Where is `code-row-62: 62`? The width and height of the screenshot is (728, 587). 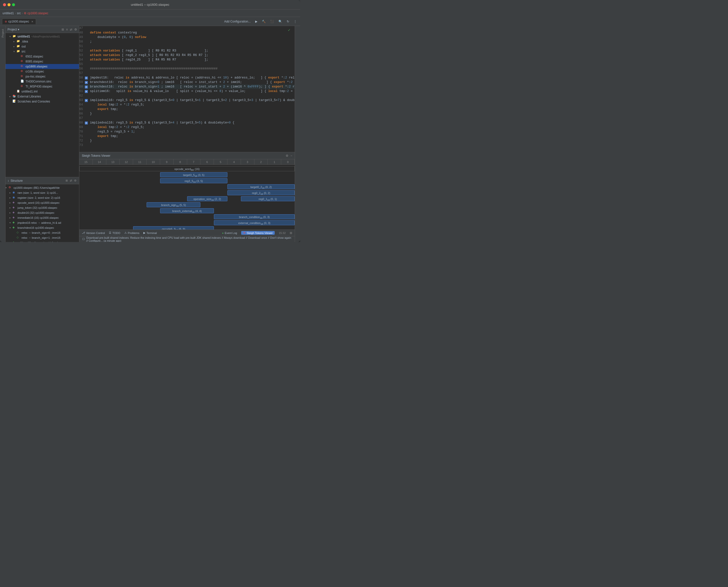 code-row-62: 62 is located at coordinates (187, 96).